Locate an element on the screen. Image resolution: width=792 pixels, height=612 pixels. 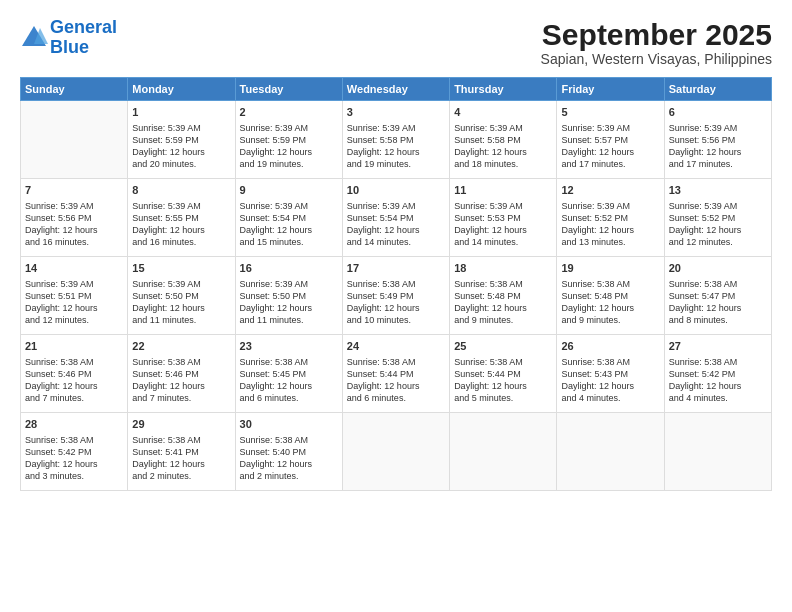
calendar-cell-w4d2: 30Sunrise: 5:38 AMSunset: 5:40 PMDayligh… is located at coordinates (288, 452).